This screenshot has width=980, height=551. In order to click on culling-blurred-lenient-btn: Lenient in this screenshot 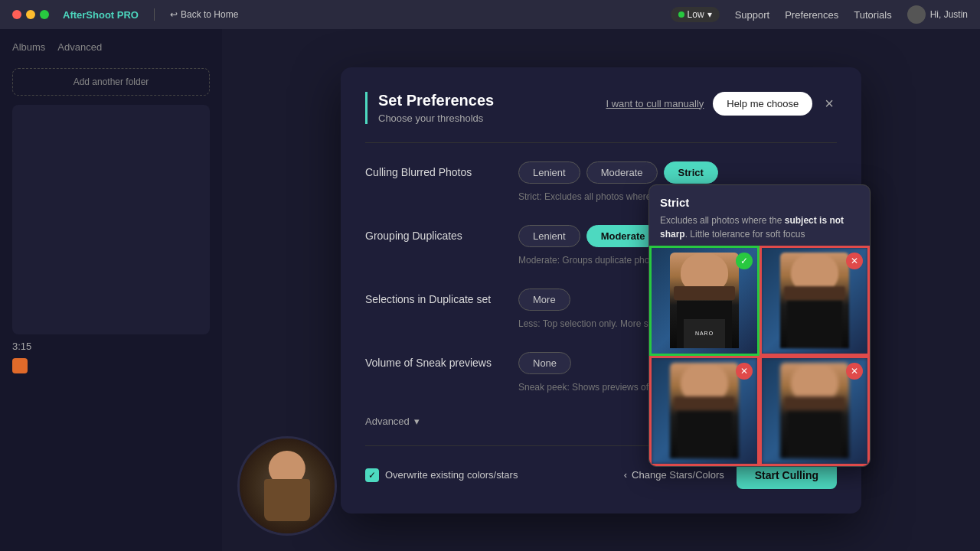, I will do `click(550, 173)`.